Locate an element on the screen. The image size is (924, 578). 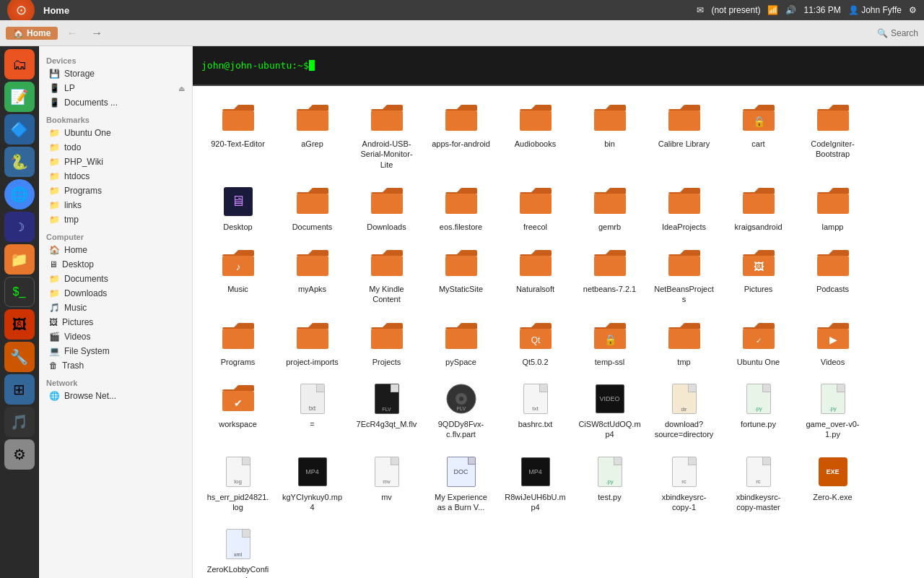
sidebar-item-todo: 📁 todo is located at coordinates (116, 147).